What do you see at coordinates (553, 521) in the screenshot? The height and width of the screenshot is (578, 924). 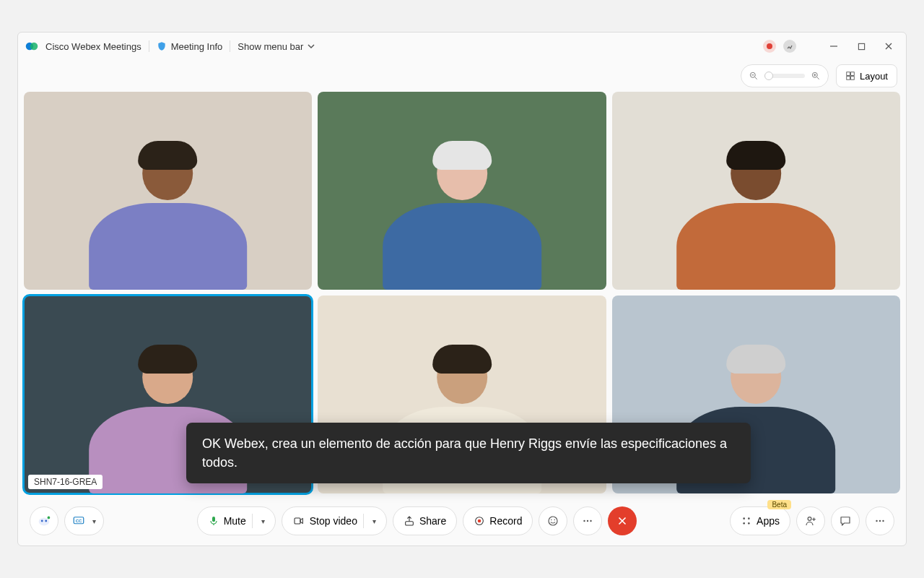 I see `emoji-icon` at bounding box center [553, 521].